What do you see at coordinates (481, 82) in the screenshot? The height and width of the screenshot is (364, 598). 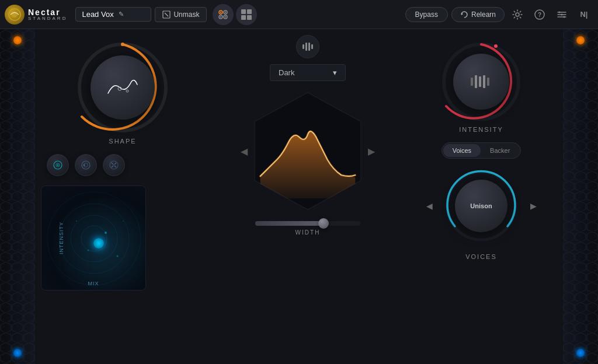 I see `intensity-knob-inner` at bounding box center [481, 82].